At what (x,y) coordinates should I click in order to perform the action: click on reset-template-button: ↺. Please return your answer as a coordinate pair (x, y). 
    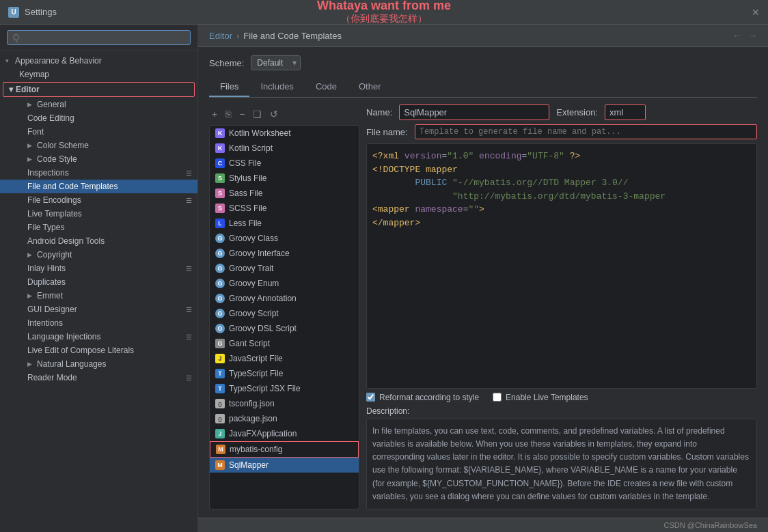
    Looking at the image, I should click on (274, 114).